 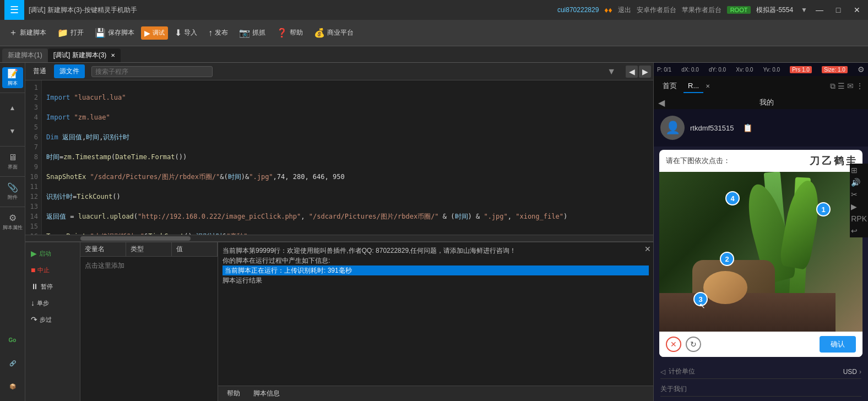 I want to click on captcha-confirm-button: 确认, so click(x=838, y=344).